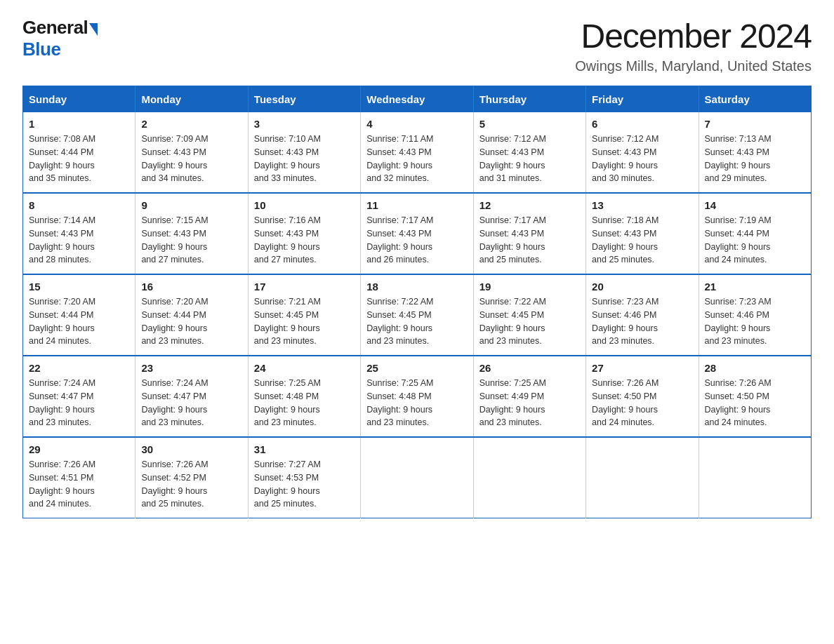 The height and width of the screenshot is (644, 834). What do you see at coordinates (417, 315) in the screenshot?
I see `calendar-week-row: 15 Sunrise: 7:20 AM Sunset: 4:44 PM Dayl…` at bounding box center [417, 315].